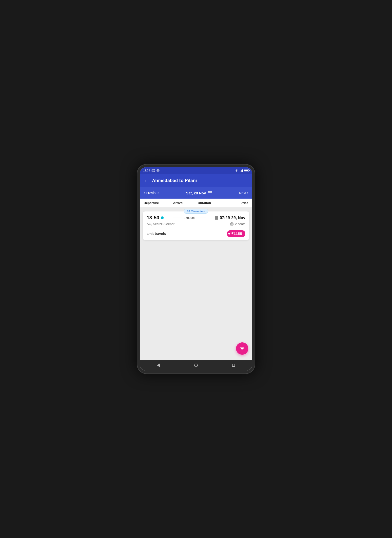 This screenshot has width=392, height=538. What do you see at coordinates (242, 349) in the screenshot?
I see `filter-icon` at bounding box center [242, 349].